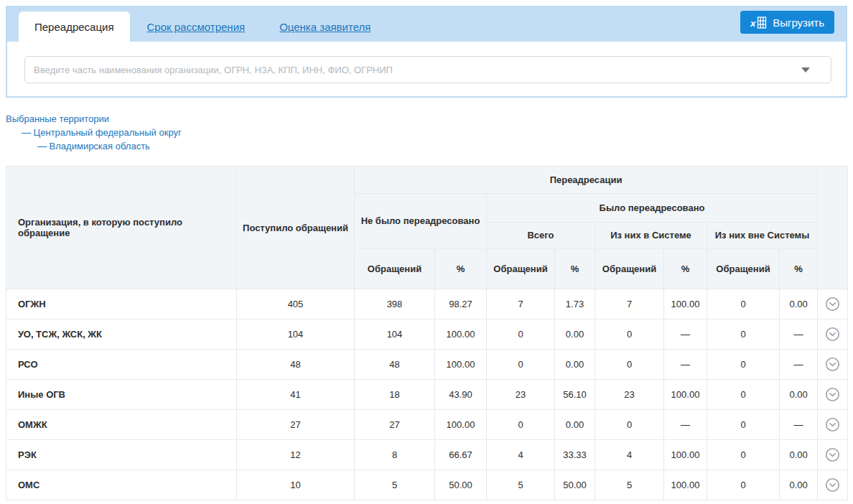  Describe the element at coordinates (575, 304) in the screenshot. I see `value-cell: 1.73` at that location.